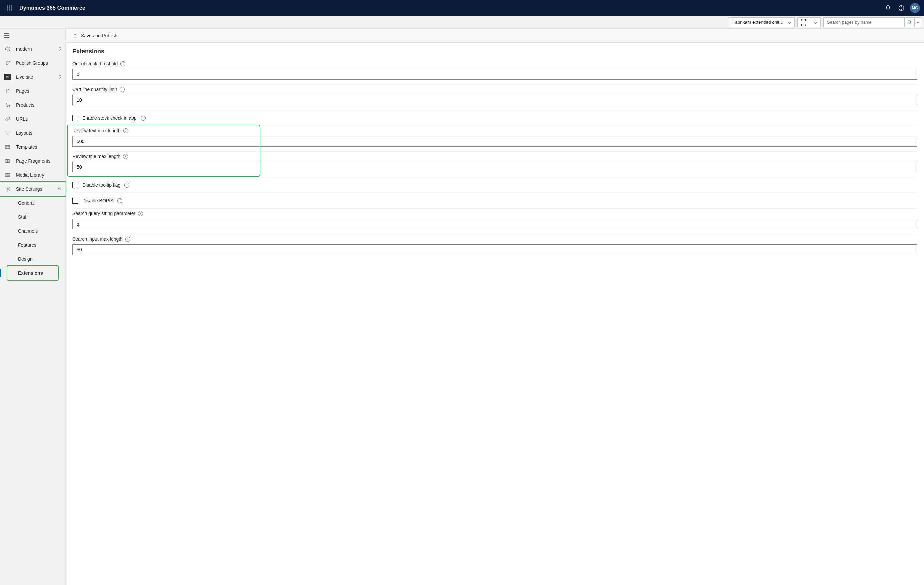 This screenshot has width=924, height=585. Describe the element at coordinates (33, 91) in the screenshot. I see `sidebar-item-pages: Pages` at that location.